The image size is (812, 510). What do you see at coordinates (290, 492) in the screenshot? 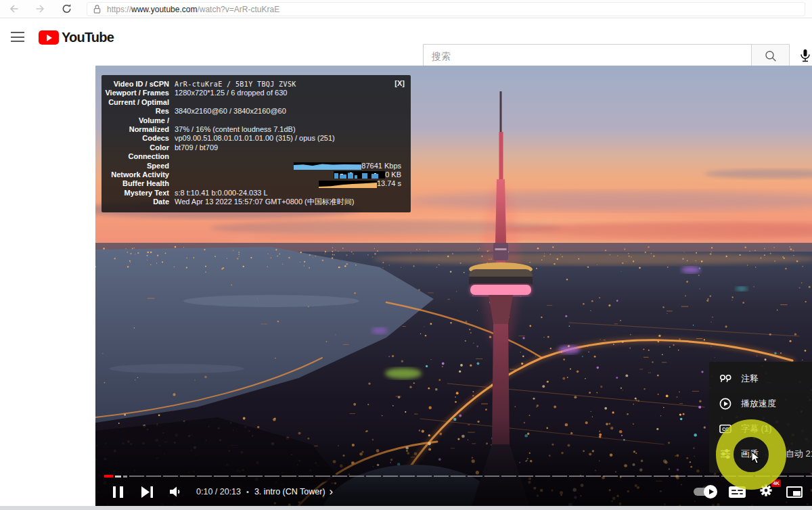
I see `chapter-title: 3. intro (CN Tower)` at bounding box center [290, 492].